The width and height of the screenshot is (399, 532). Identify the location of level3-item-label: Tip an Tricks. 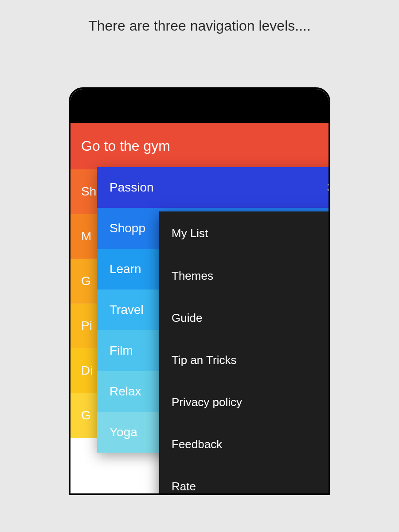
(204, 360).